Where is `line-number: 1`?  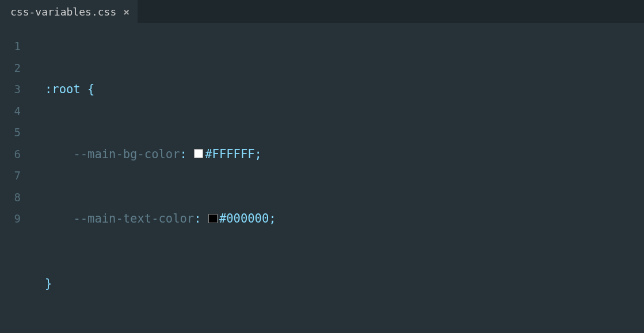 line-number: 1 is located at coordinates (14, 47).